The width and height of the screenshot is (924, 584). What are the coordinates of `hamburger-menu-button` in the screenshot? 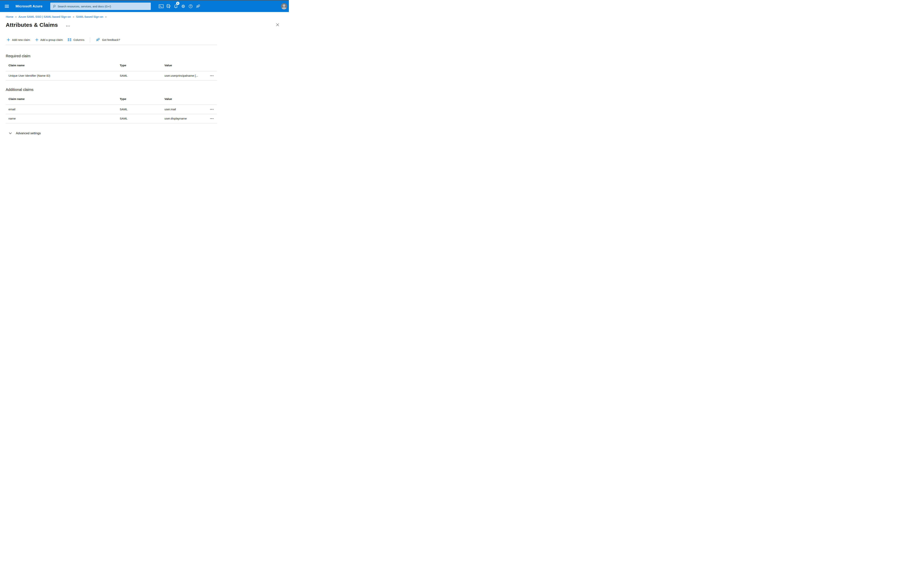 It's located at (7, 6).